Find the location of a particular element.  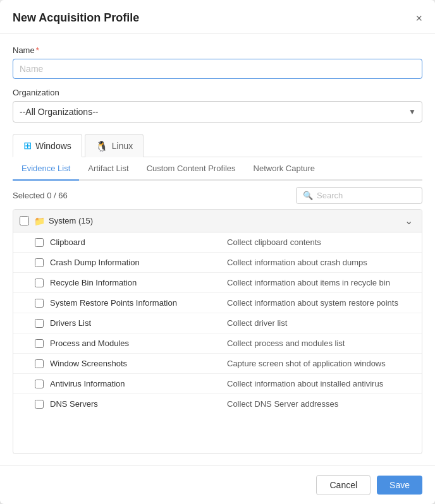

list-item: DNS Servers Collect DNS Server addresses is located at coordinates (218, 404).